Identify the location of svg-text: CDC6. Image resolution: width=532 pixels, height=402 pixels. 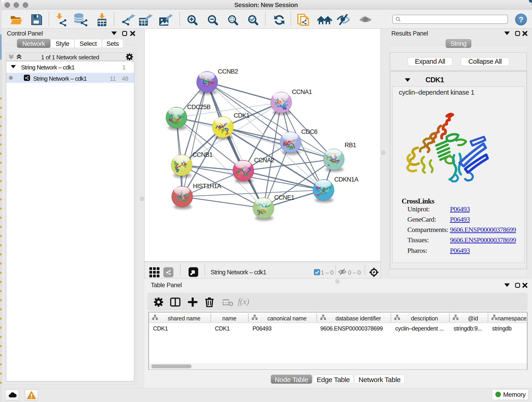
(309, 132).